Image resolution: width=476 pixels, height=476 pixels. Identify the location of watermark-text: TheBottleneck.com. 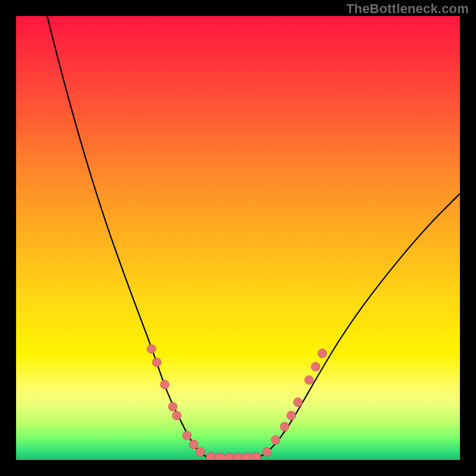
(408, 9).